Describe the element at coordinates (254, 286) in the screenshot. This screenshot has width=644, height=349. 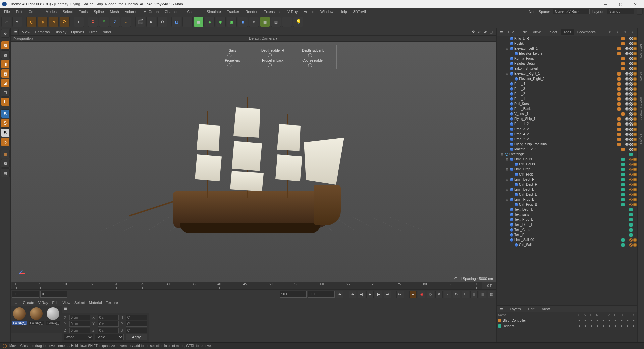
I see `timeline: 051015202530354045505560657075808590 0 F` at that location.